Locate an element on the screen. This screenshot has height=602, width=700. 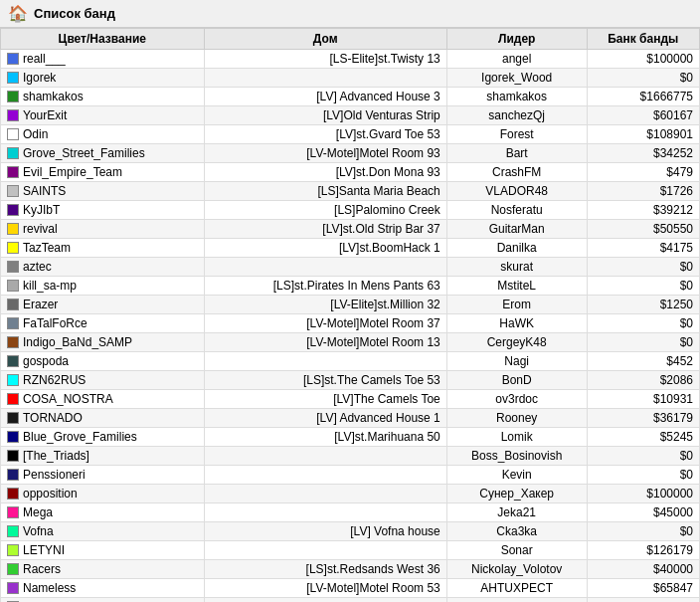
gang-leader: sanchezQj is located at coordinates (517, 115).